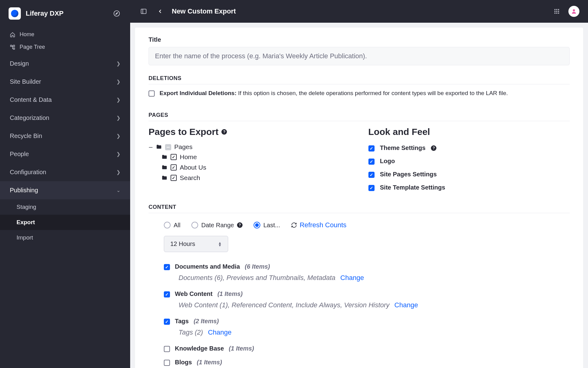 This screenshot has width=588, height=368. I want to click on tree-item: Home, so click(256, 157).